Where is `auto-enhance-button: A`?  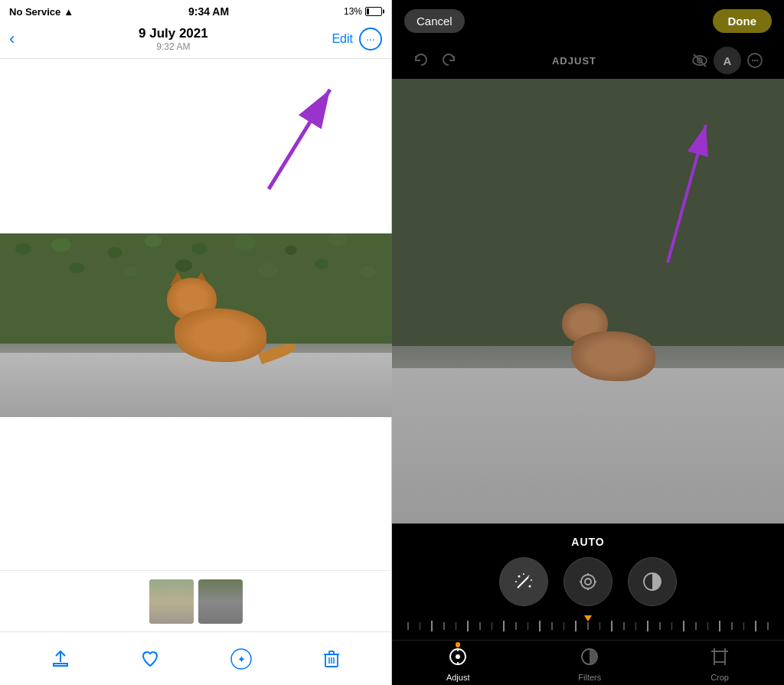 auto-enhance-button: A is located at coordinates (727, 60).